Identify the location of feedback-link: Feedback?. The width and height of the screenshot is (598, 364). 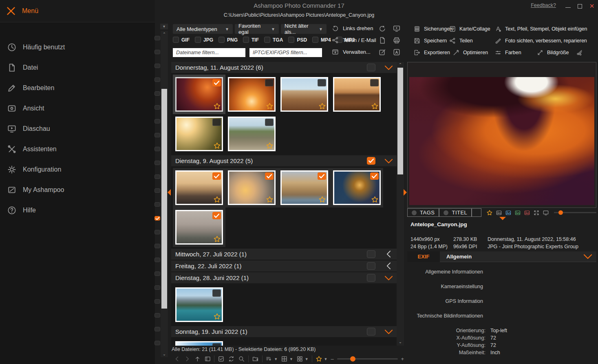
(543, 5).